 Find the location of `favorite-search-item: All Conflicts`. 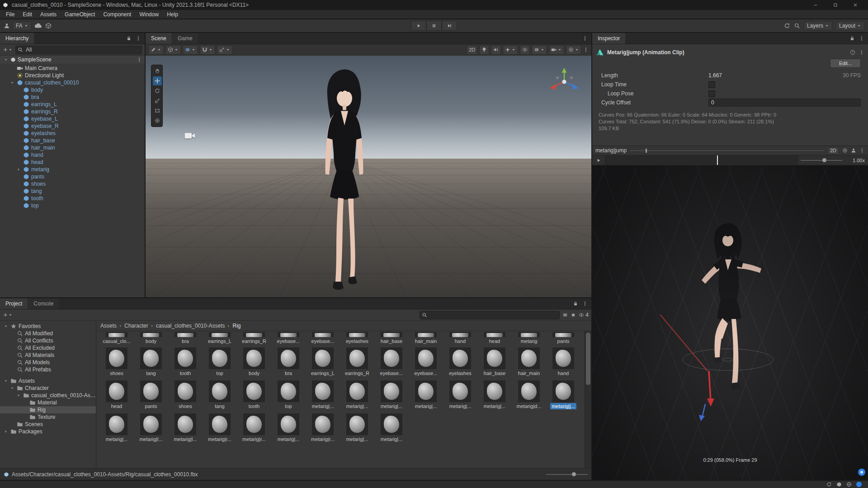

favorite-search-item: All Conflicts is located at coordinates (48, 341).